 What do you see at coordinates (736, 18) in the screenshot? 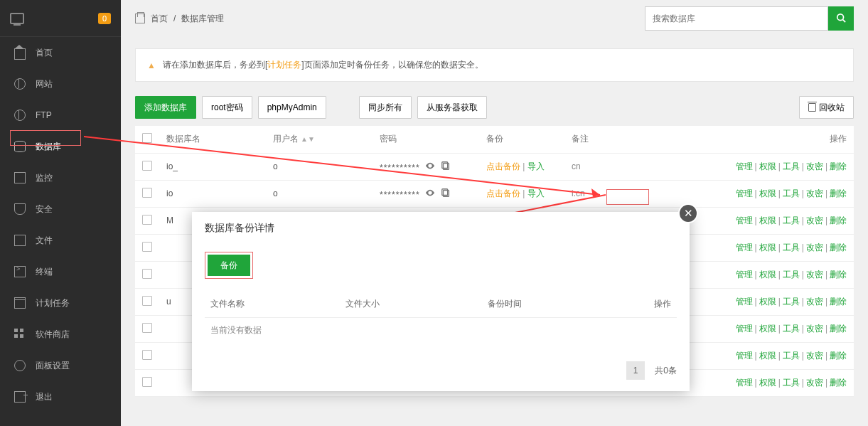
I see `search-input` at bounding box center [736, 18].